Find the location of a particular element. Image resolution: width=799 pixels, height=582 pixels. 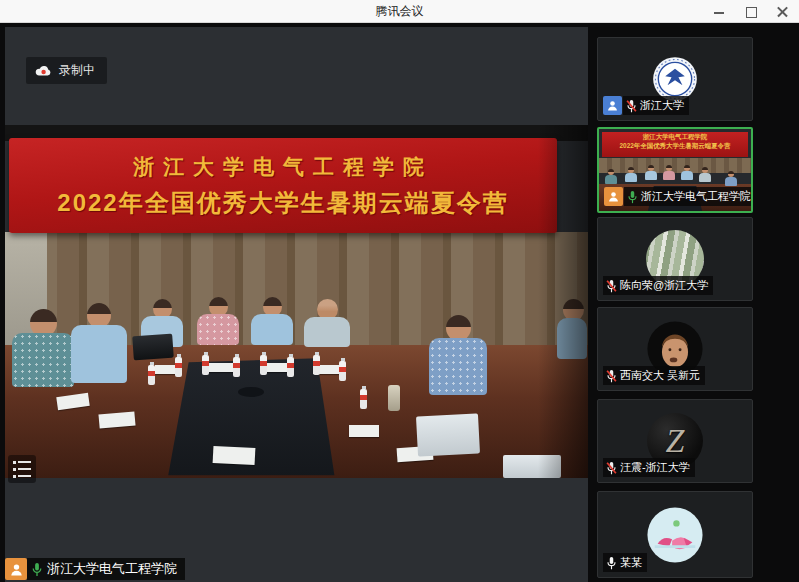

participant-tile-moumou: 某某 is located at coordinates (675, 534).